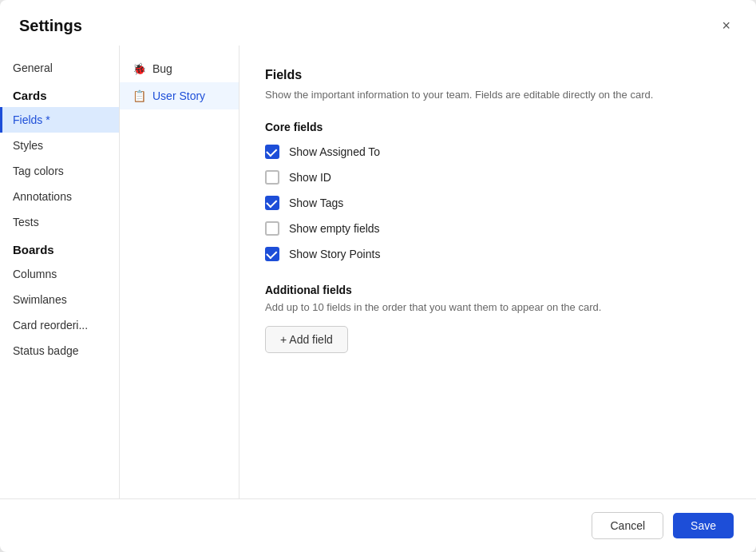 This screenshot has height=552, width=756. What do you see at coordinates (498, 203) in the screenshot?
I see `field-row-show-tags: Show Tags` at bounding box center [498, 203].